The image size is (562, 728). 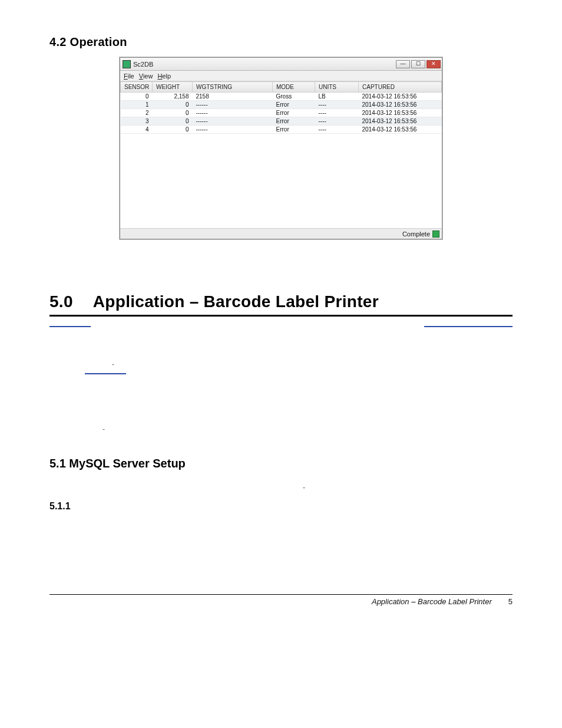 What do you see at coordinates (282, 130) in the screenshot?
I see `table-row: 4 0 ------ Error ---- 2014-03-12 16:53:5…` at bounding box center [282, 130].